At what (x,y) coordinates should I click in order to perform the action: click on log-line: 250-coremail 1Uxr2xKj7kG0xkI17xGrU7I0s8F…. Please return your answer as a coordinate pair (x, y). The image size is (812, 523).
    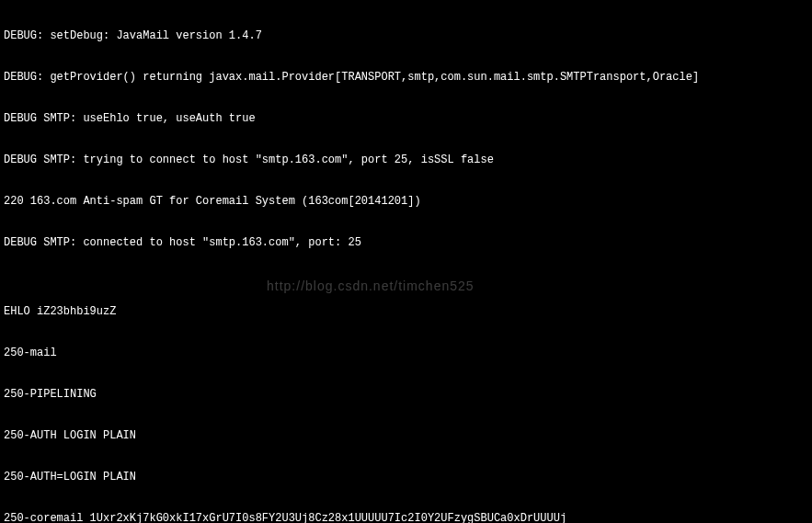
    Looking at the image, I should click on (406, 517).